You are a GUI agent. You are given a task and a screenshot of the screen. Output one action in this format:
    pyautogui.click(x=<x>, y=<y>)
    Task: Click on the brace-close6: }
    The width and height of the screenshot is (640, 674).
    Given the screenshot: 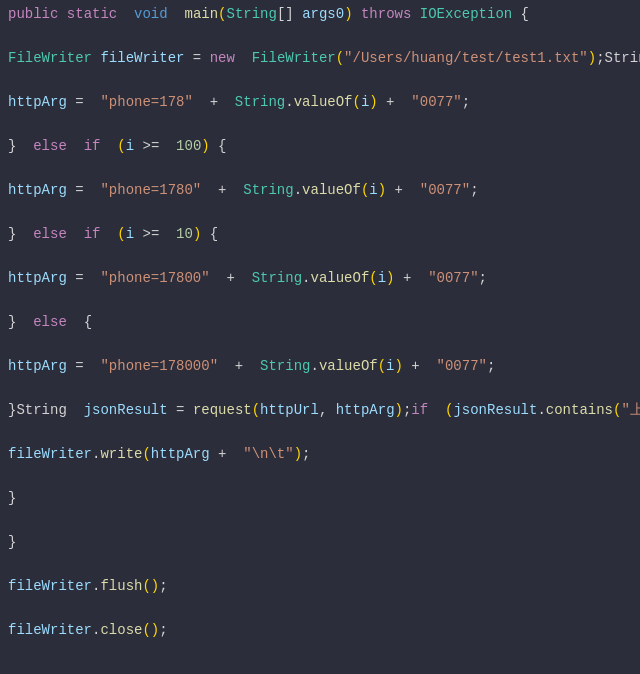 What is the action you would take?
    pyautogui.click(x=12, y=542)
    